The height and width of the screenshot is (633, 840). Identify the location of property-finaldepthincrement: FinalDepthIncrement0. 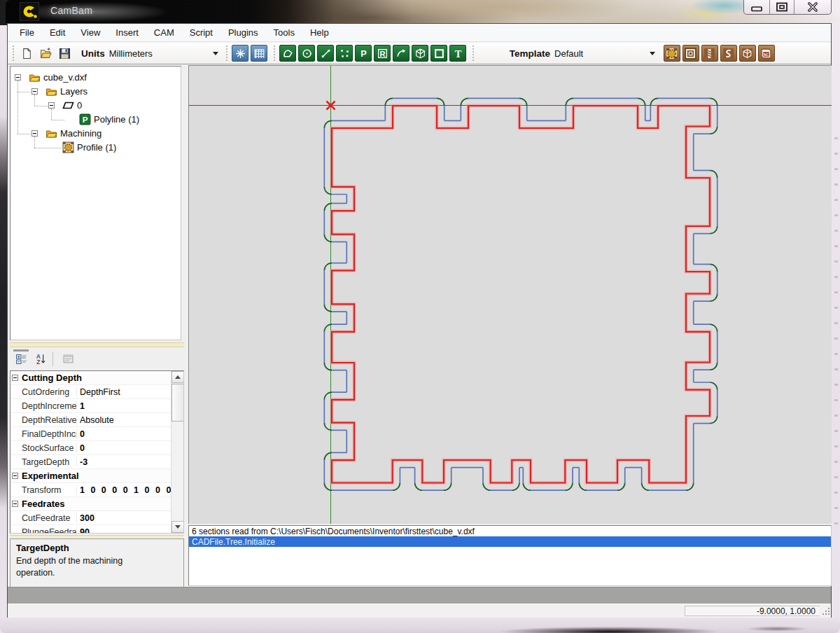
(91, 434).